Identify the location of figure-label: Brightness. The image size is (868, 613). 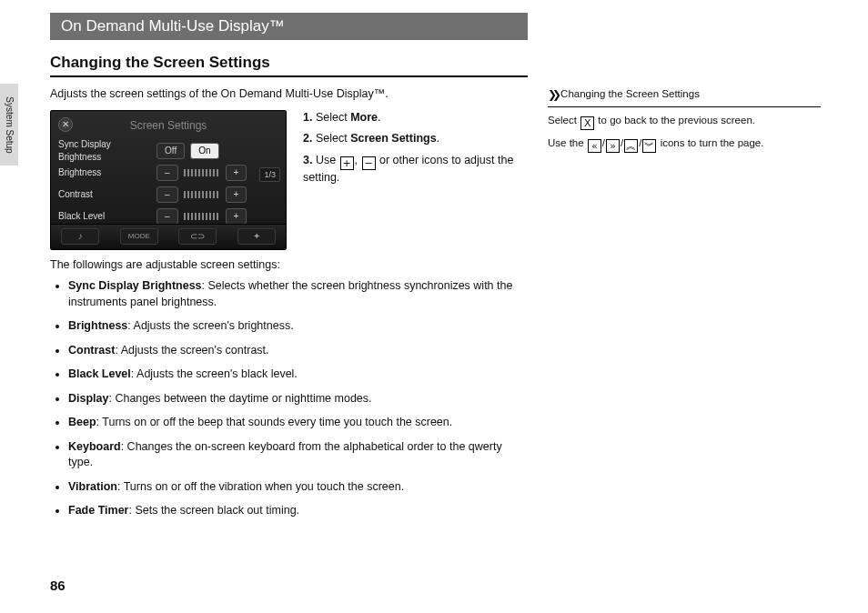
(105, 173).